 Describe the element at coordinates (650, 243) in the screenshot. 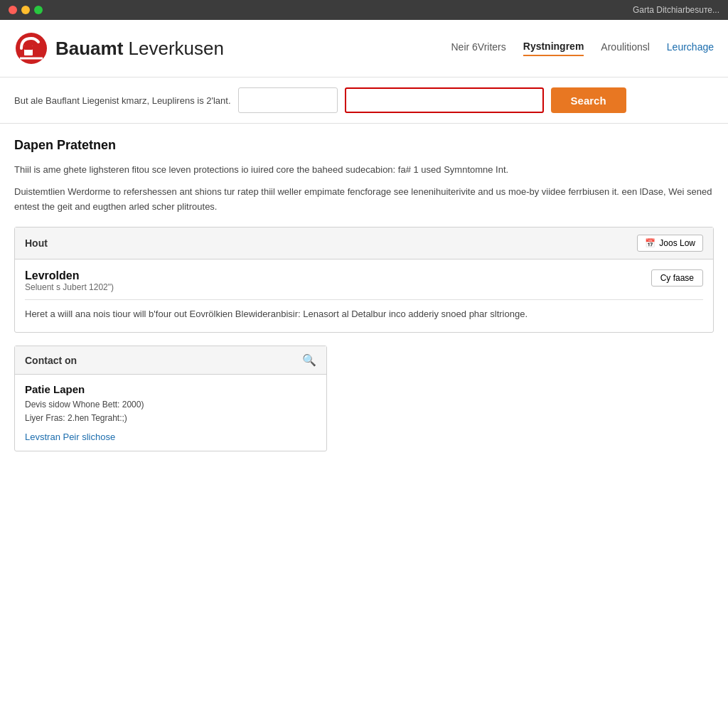

I see `calendar-icon: 📅` at that location.